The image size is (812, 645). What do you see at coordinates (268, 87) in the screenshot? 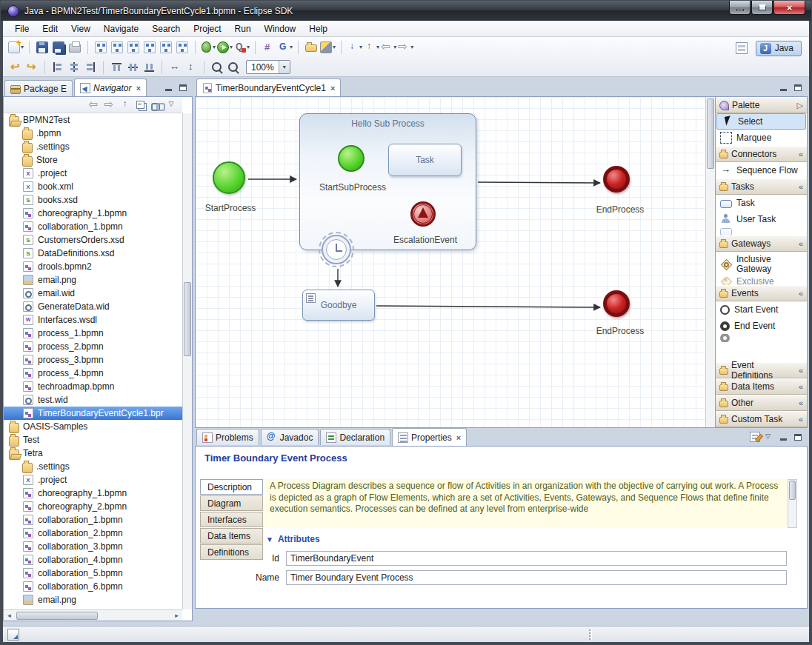
I see `editor-tab: TimerBoundaryEventCycle1 ×` at bounding box center [268, 87].